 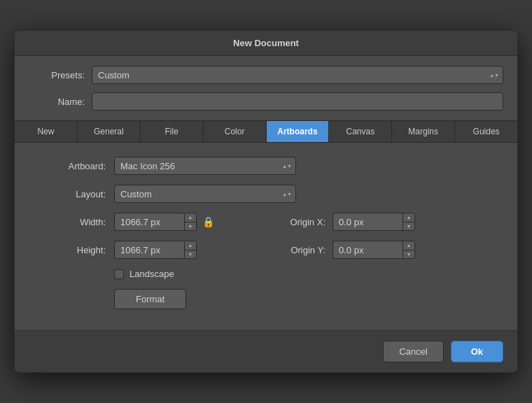 I want to click on tab-guides: Guides, so click(x=486, y=132).